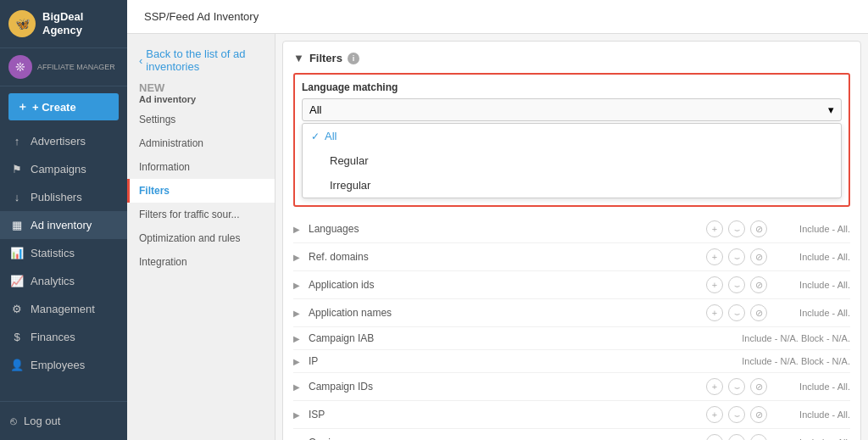  What do you see at coordinates (64, 107) in the screenshot?
I see `create-button: ＋ + Create` at bounding box center [64, 107].